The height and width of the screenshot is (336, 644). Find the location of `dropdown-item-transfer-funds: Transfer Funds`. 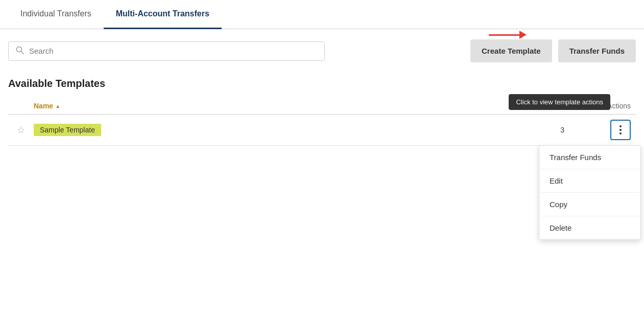

dropdown-item-transfer-funds: Transfer Funds is located at coordinates (590, 158).